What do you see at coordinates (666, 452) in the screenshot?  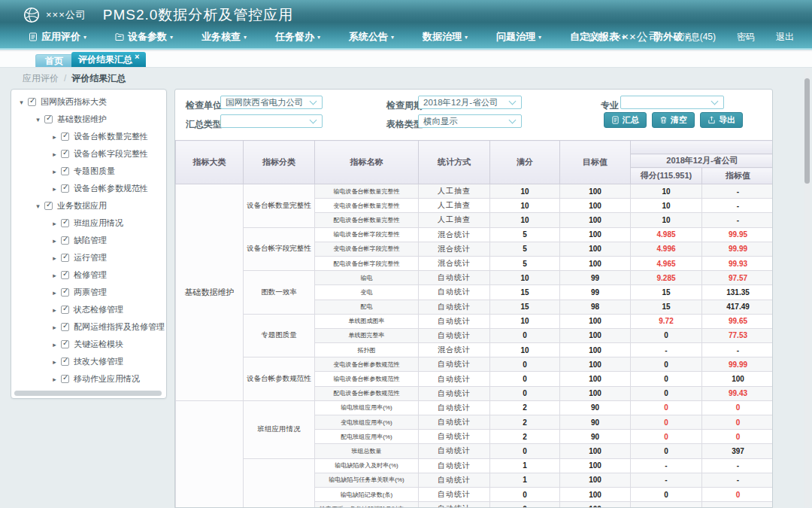 I see `score-cell: 0` at bounding box center [666, 452].